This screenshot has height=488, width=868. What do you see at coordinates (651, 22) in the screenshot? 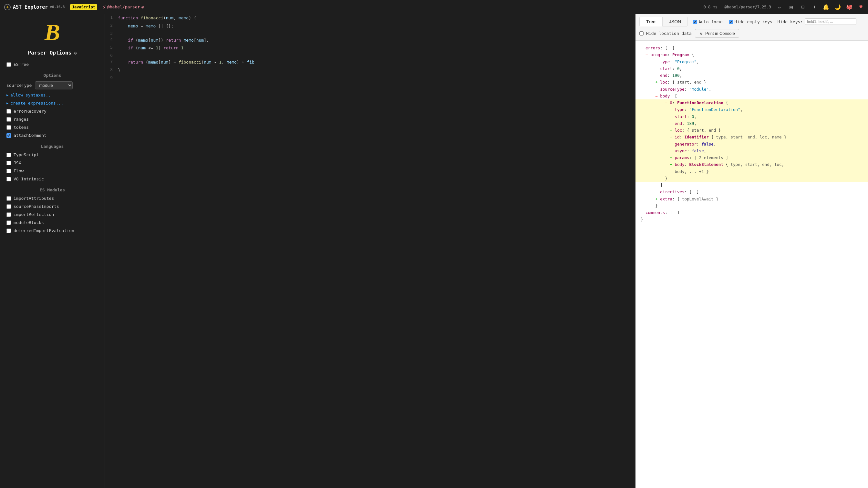
I see `tab-tree: Tree` at bounding box center [651, 22].